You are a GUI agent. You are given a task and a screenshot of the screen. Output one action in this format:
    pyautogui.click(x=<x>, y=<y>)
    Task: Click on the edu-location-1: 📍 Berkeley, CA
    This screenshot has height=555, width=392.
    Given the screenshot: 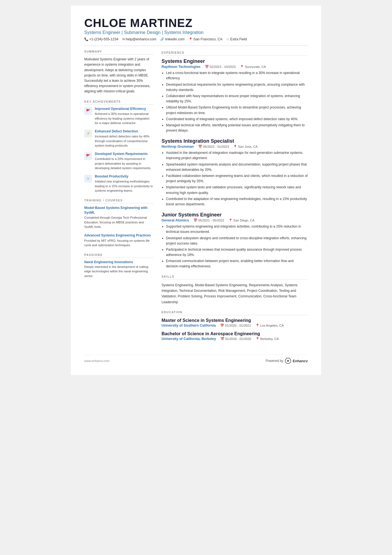 What is the action you would take?
    pyautogui.click(x=267, y=339)
    